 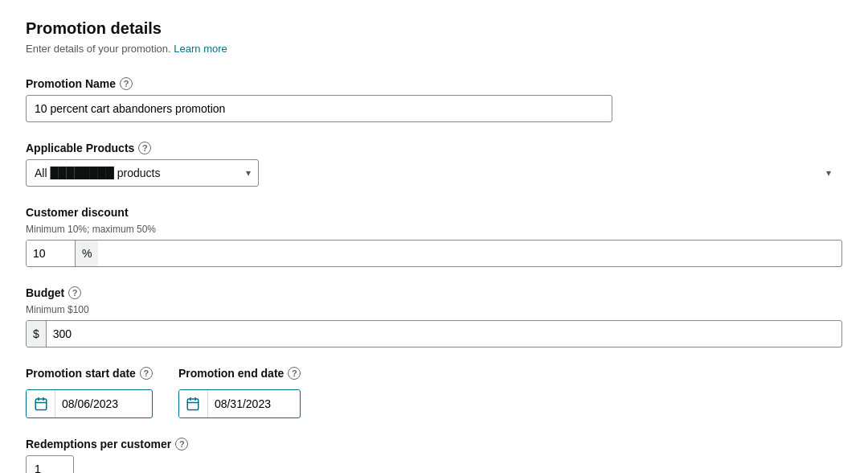 I want to click on end-date-input, so click(x=252, y=404).